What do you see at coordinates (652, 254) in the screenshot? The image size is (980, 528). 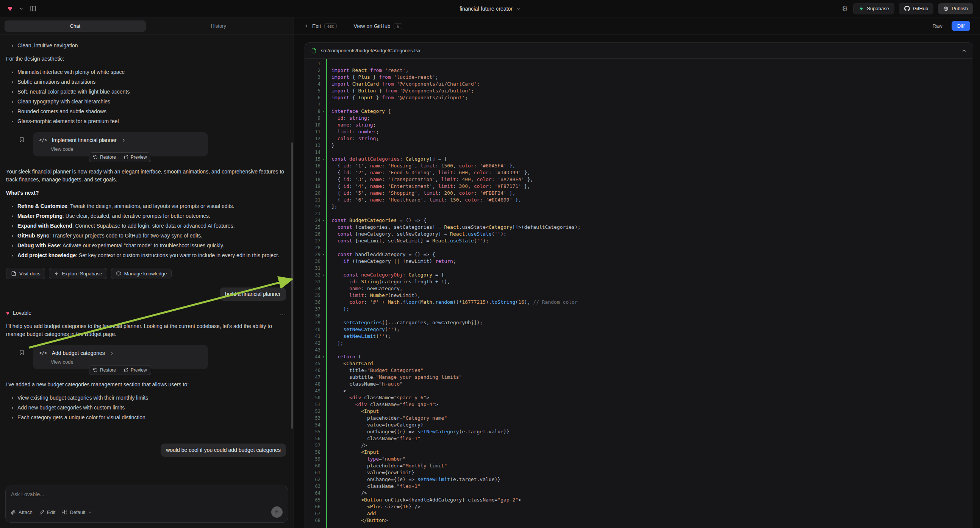 I see `code-line: const handleAddCategory = () => {` at bounding box center [652, 254].